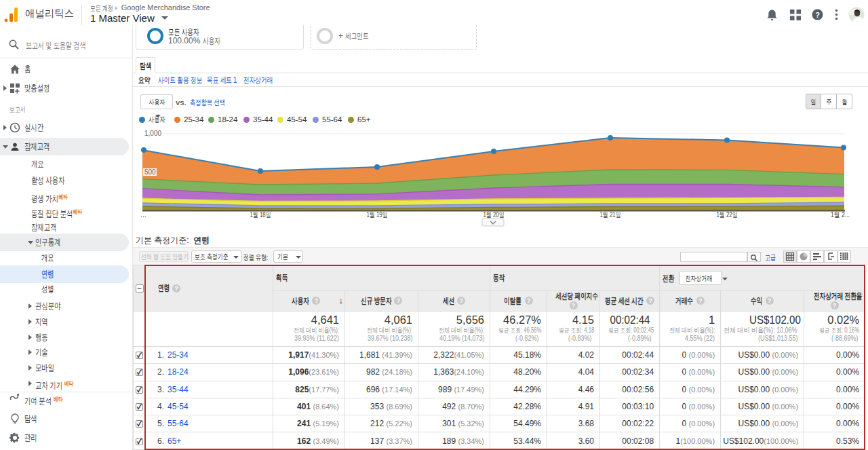 The image size is (868, 450). I want to click on svg-text: 1,000, so click(153, 133).